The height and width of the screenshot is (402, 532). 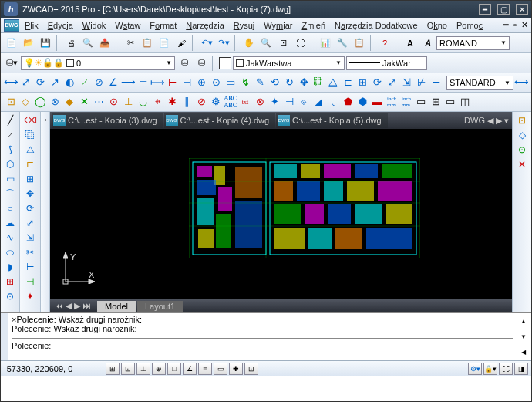 What do you see at coordinates (10, 194) in the screenshot?
I see `arc-icon: ⌒` at bounding box center [10, 194].